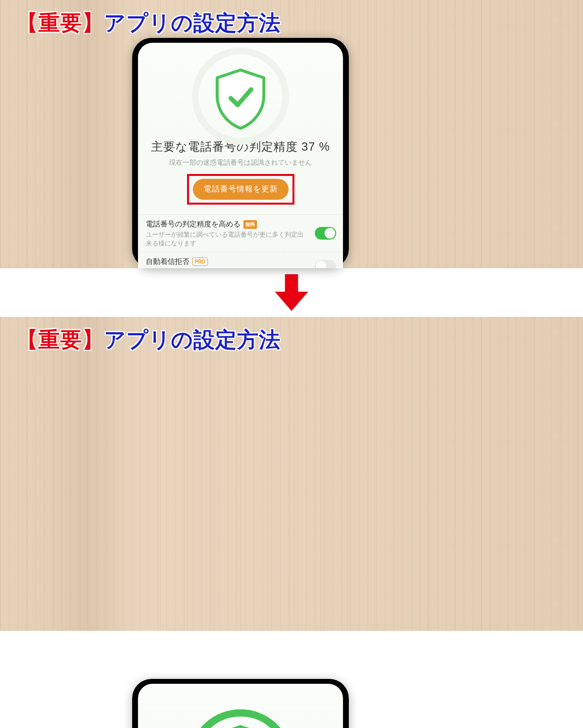  Describe the element at coordinates (292, 293) in the screenshot. I see `transition-arrow-area` at that location.